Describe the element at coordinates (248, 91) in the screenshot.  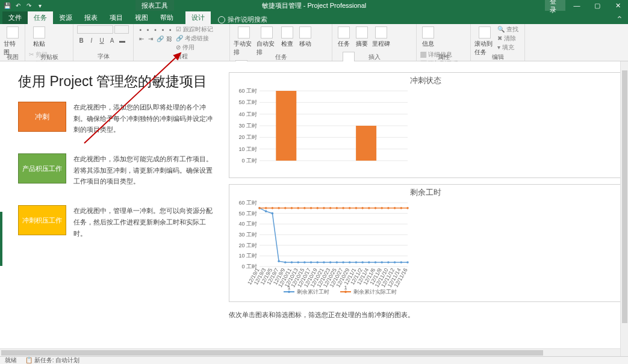
I see `svg-text: 60 工时` at that location.